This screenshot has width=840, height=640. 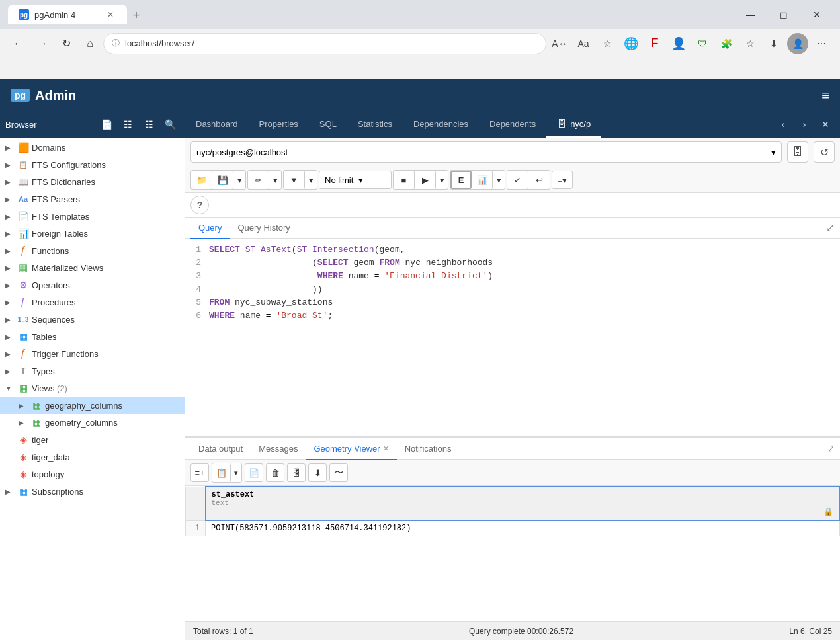 I want to click on tab-notifications: Notifications, so click(x=429, y=450).